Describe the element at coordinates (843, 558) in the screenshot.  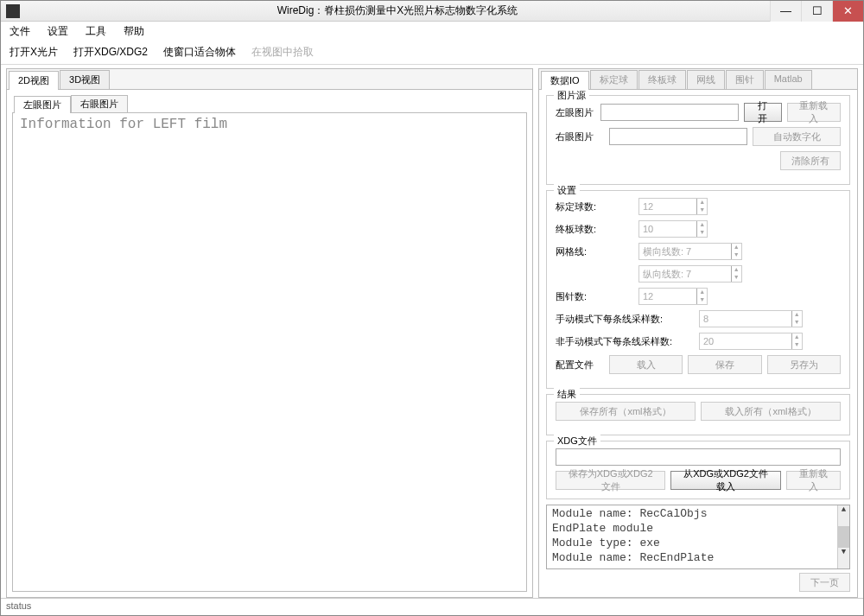
I see `scroll-down-icon: ▼` at that location.